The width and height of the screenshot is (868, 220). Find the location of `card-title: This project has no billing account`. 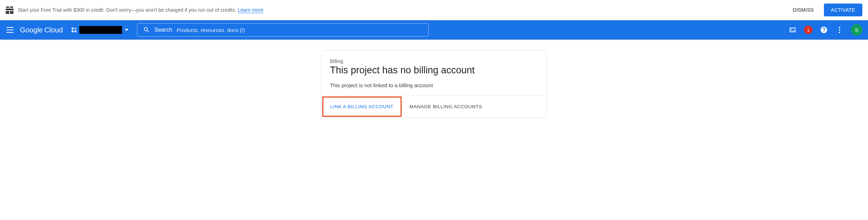

card-title: This project has no billing account is located at coordinates (434, 70).